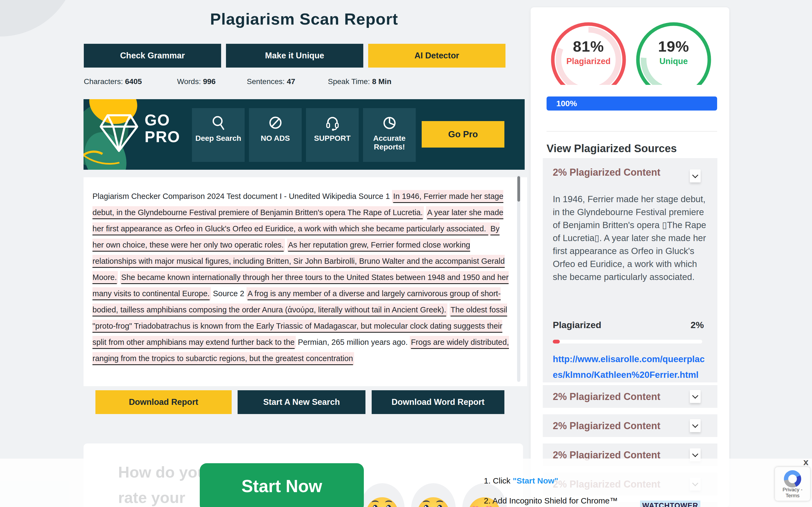 This screenshot has width=812, height=507. Describe the element at coordinates (332, 135) in the screenshot. I see `feature-tile-support: SUPPORT` at that location.